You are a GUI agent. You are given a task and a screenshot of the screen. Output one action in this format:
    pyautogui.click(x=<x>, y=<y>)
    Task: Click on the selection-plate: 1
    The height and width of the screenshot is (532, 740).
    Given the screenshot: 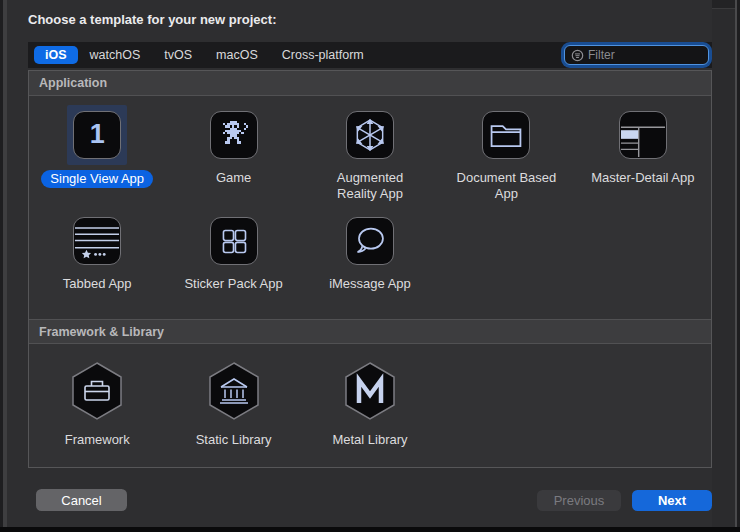 What is the action you would take?
    pyautogui.click(x=97, y=135)
    